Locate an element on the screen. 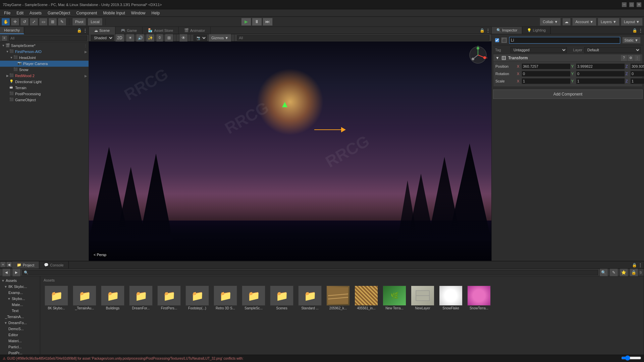  hierarchy-add: + is located at coordinates (4, 38).